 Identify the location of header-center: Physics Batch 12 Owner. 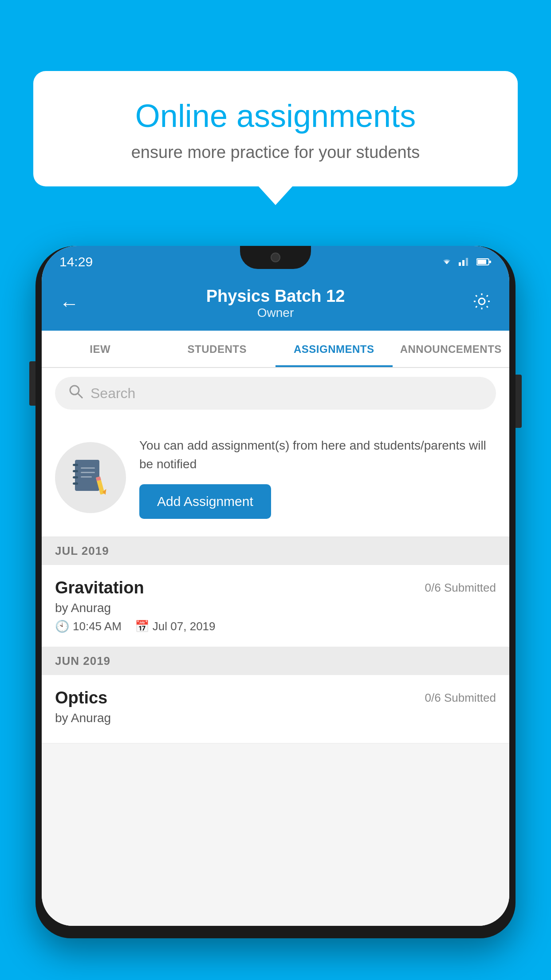
(276, 304).